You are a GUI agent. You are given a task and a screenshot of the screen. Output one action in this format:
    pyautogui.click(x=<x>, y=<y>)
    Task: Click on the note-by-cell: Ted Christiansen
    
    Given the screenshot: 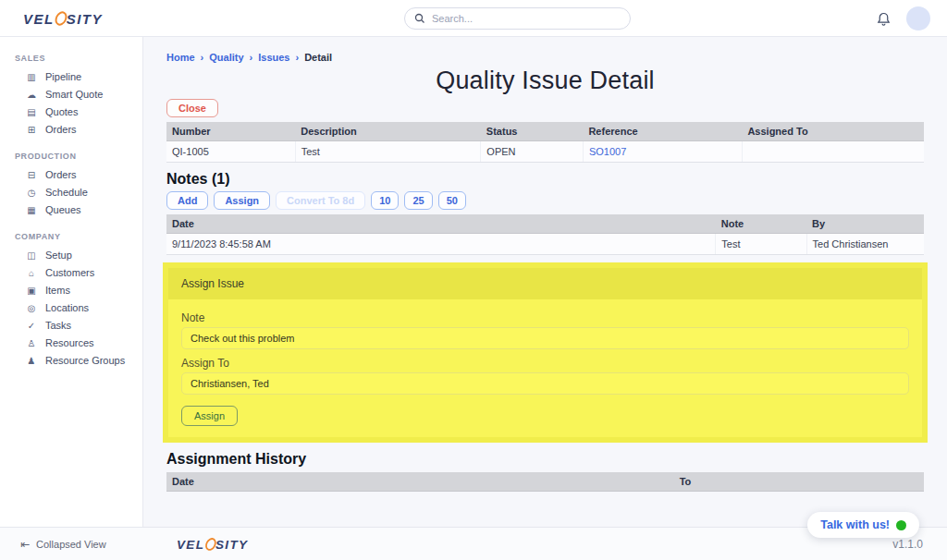 What is the action you would take?
    pyautogui.click(x=866, y=244)
    